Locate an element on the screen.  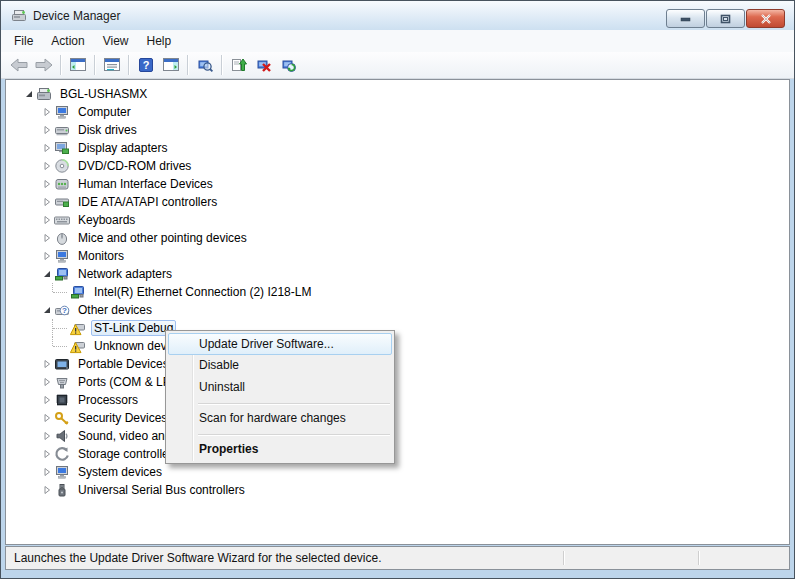
menu-view: View is located at coordinates (116, 41).